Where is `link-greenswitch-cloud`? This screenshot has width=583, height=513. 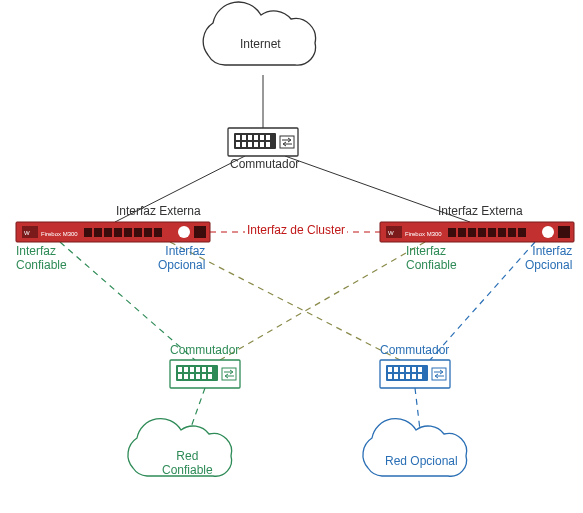
link-greenswitch-cloud is located at coordinates (198, 409).